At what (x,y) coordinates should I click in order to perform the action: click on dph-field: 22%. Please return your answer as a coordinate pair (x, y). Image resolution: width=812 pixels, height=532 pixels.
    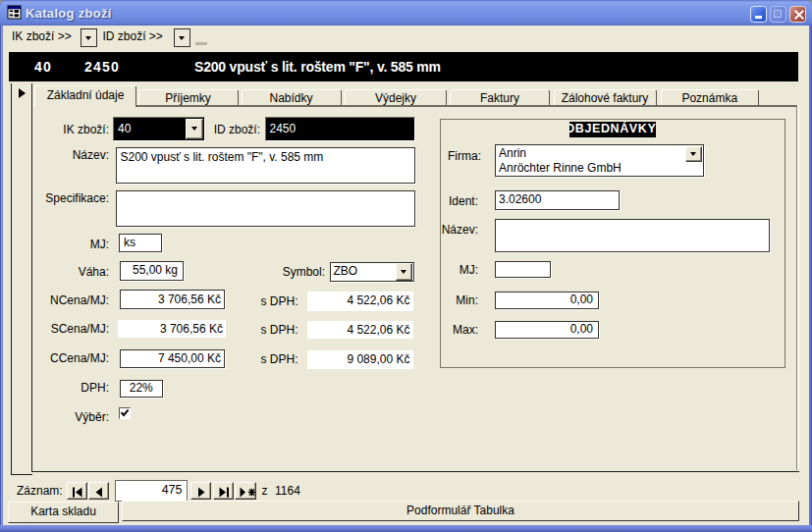
    Looking at the image, I should click on (141, 389).